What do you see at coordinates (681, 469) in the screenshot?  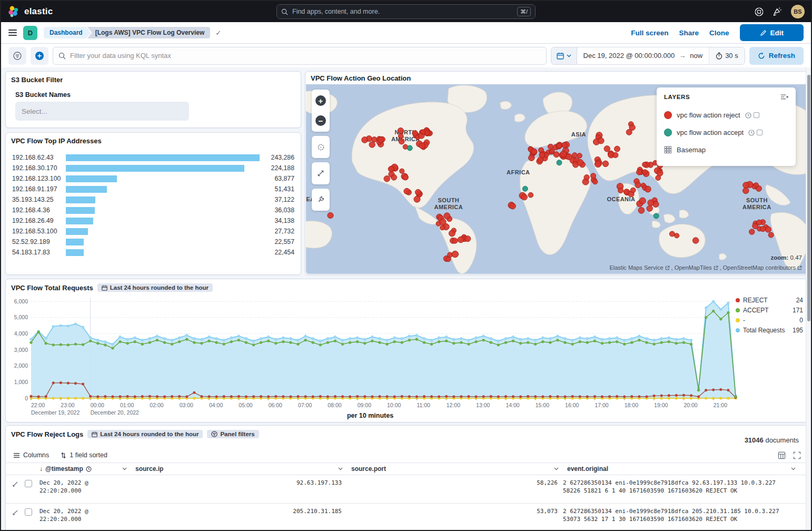 I see `column-header-eventoriginal: event.original` at bounding box center [681, 469].